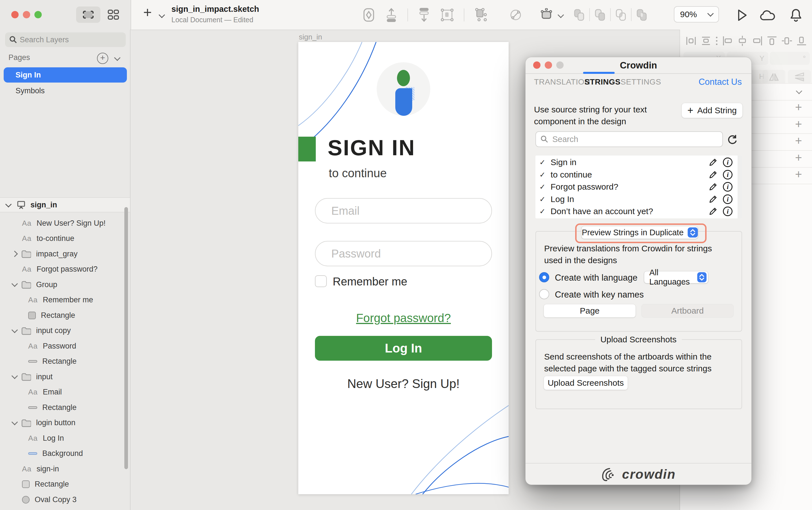  What do you see at coordinates (799, 91) in the screenshot?
I see `section-collapse-chevron-icon` at bounding box center [799, 91].